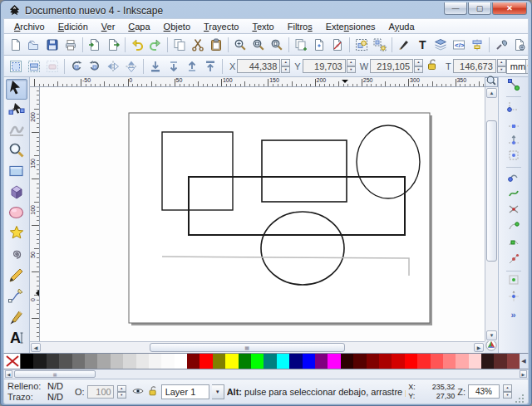 The width and height of the screenshot is (532, 406). What do you see at coordinates (507, 392) in the screenshot?
I see `zoom-spinner: ▲▼` at bounding box center [507, 392].